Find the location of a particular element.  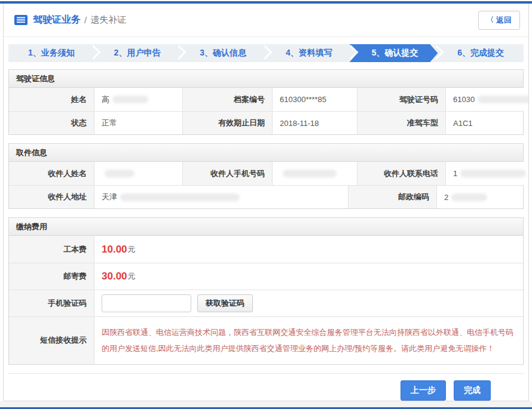

recipient-phone-value: 1 is located at coordinates (487, 173).